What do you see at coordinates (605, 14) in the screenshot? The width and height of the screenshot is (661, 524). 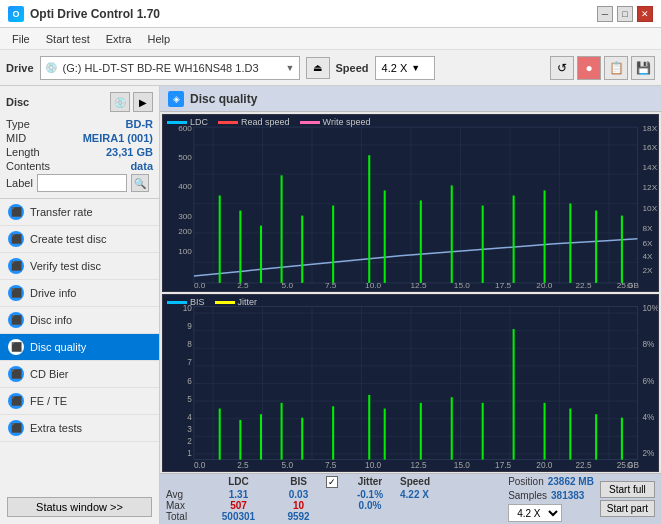 I see `minimize-button: ─` at bounding box center [605, 14].